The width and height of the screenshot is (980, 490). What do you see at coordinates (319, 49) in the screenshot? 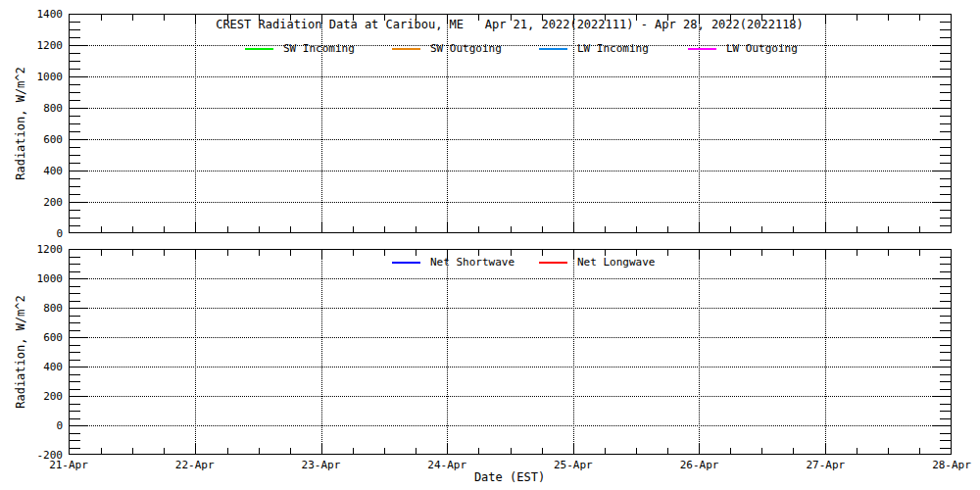
I see `legend-label-sw-incoming: SW Incoming` at bounding box center [319, 49].